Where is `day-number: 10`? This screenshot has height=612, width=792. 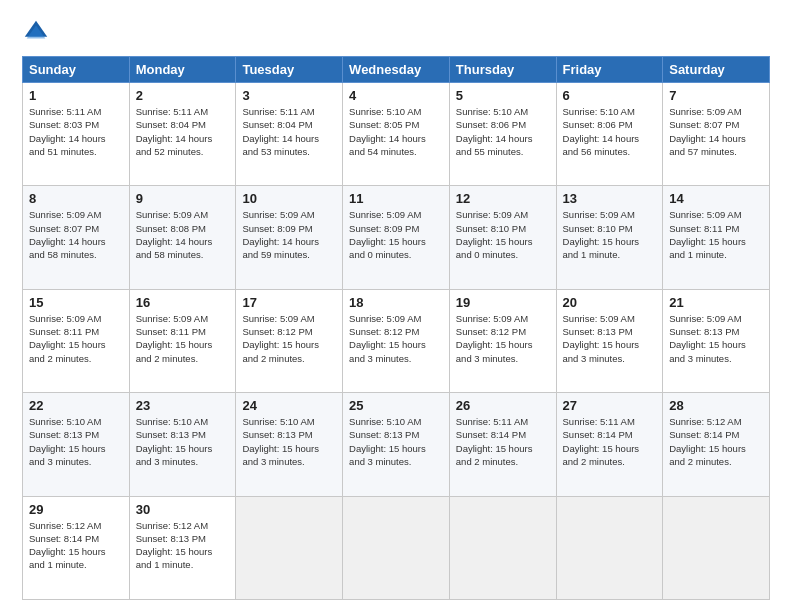
day-number: 10 is located at coordinates (289, 198).